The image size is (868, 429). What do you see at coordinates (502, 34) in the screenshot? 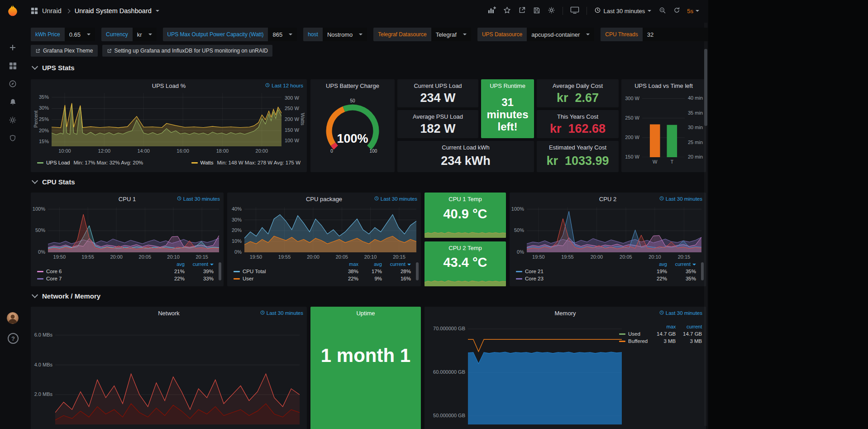
I see `variable-label: UPS Datasource` at bounding box center [502, 34].